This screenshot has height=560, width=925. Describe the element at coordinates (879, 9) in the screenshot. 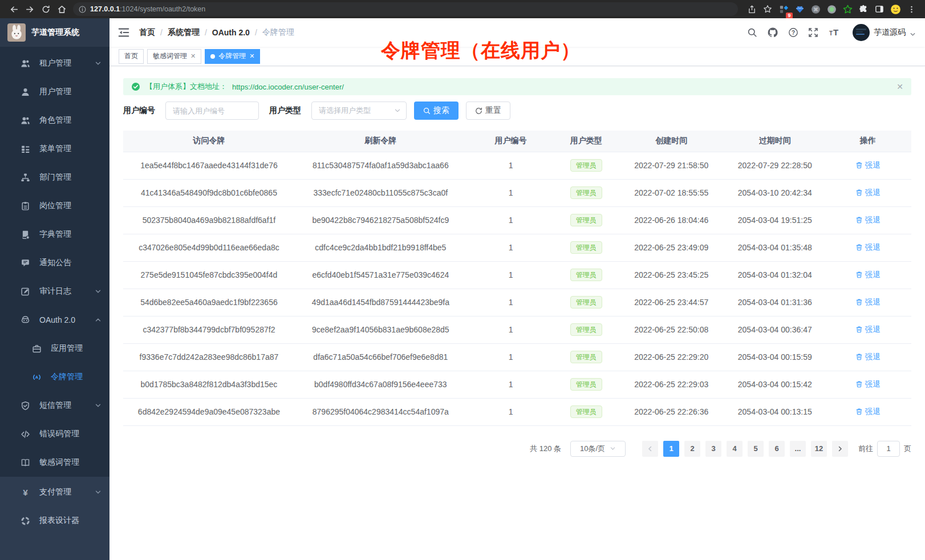

I see `side-panel-icon` at that location.